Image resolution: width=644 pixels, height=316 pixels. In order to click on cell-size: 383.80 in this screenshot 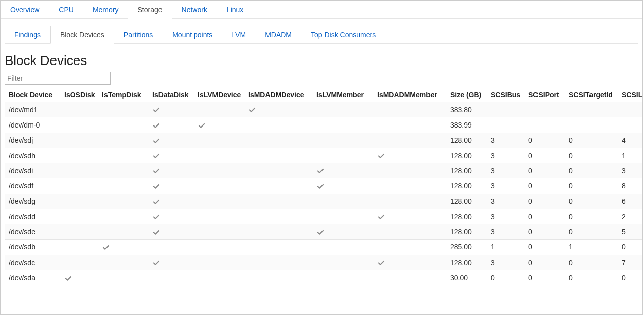, I will do `click(466, 110)`.